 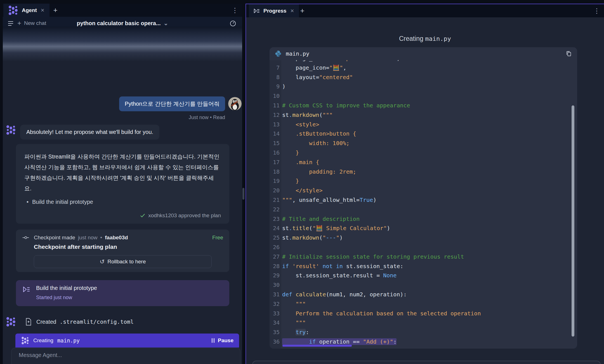 What do you see at coordinates (423, 87) in the screenshot?
I see `code-line: 9)` at bounding box center [423, 87].